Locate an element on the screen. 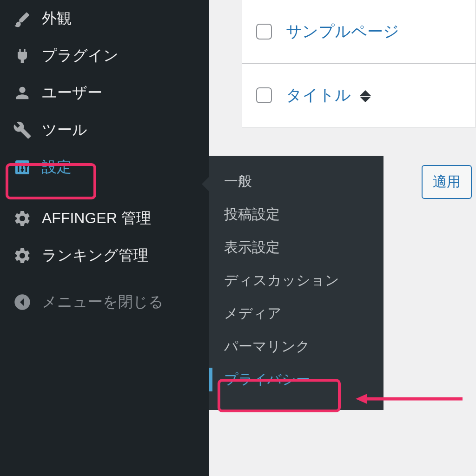  menu-label: メニューを閉じる is located at coordinates (103, 302).